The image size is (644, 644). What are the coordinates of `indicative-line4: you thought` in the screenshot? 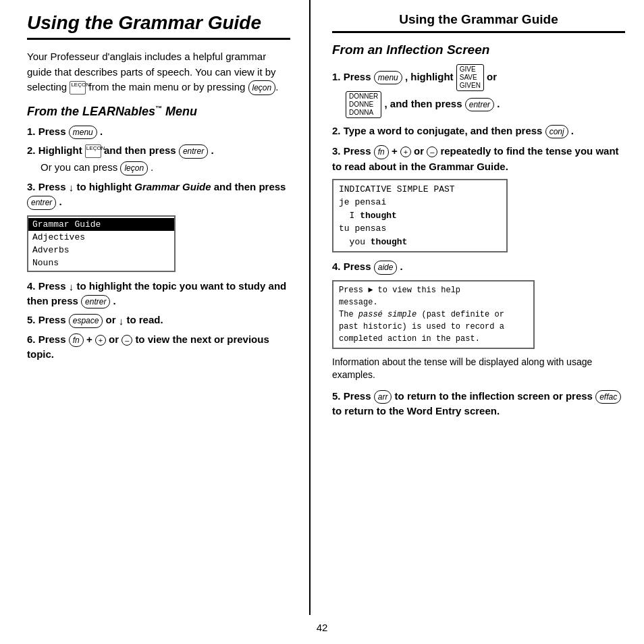 It's located at (420, 242).